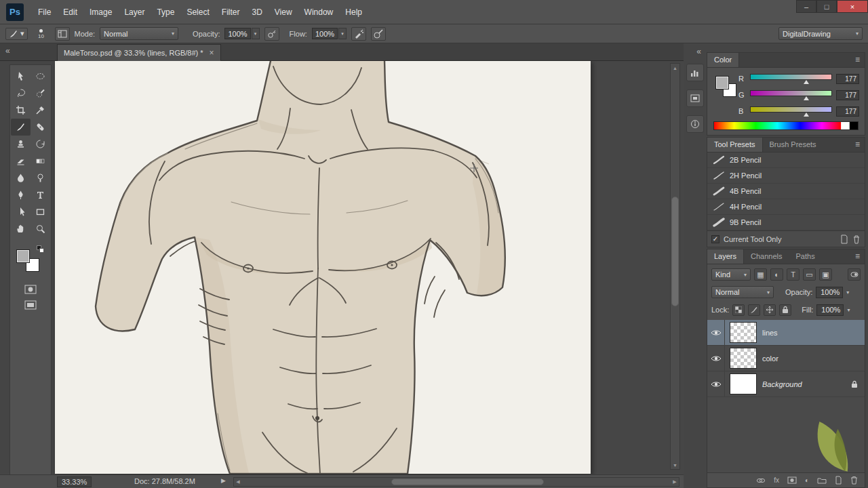 The height and width of the screenshot is (488, 868). Describe the element at coordinates (16, 34) in the screenshot. I see `tool-preset-picker: ▾` at that location.